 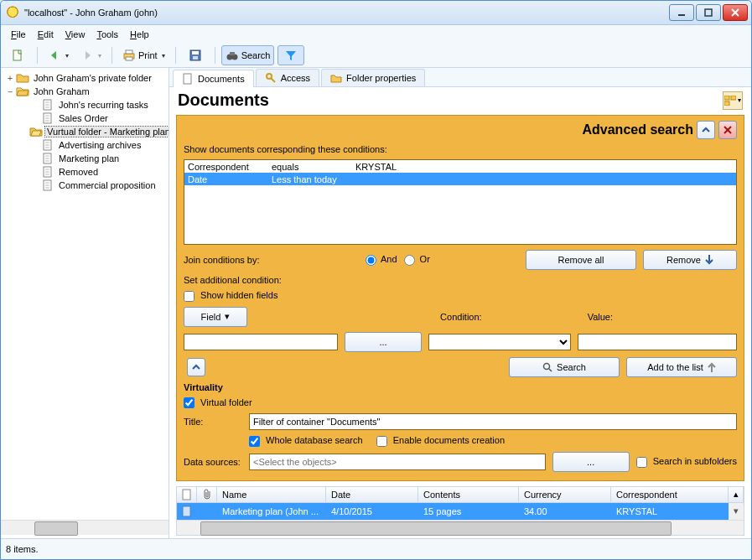 I want to click on data-sources-label: Data sources:, so click(x=213, y=462).